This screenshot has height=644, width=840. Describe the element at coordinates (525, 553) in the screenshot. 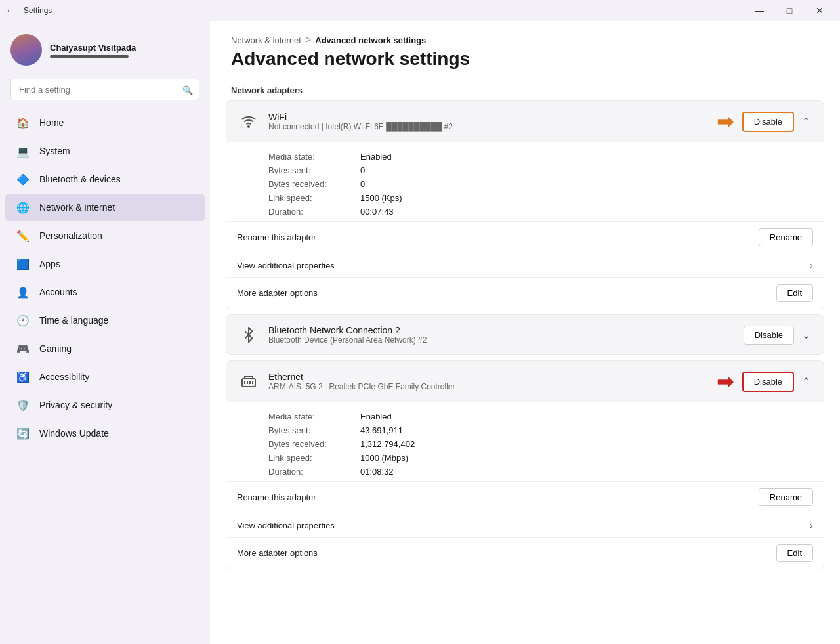

I see `adapter-action-more-adapter-options: More adapter options Edit` at that location.